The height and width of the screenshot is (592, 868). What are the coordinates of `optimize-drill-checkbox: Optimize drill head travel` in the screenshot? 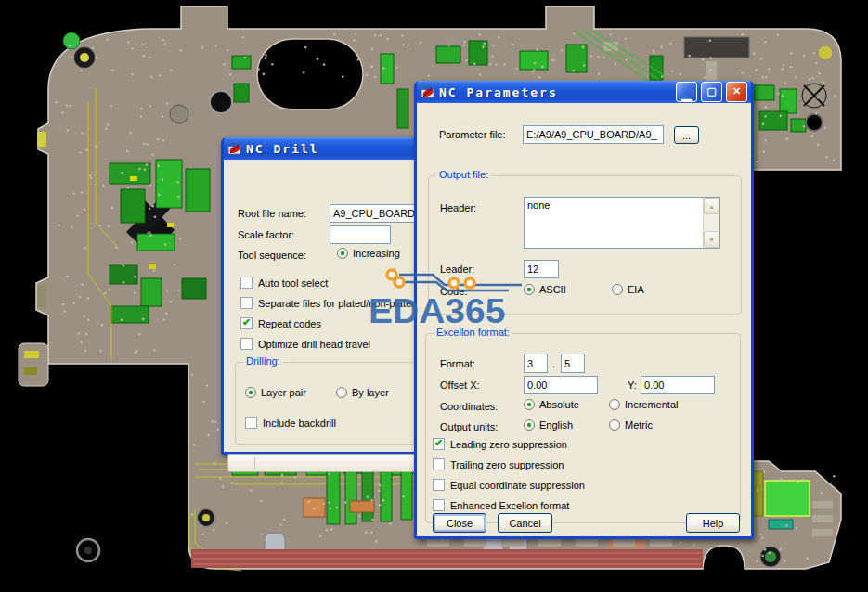 It's located at (305, 343).